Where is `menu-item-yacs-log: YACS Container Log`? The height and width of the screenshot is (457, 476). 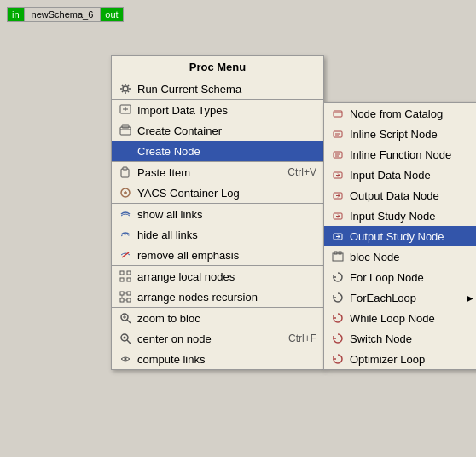
menu-item-yacs-log: YACS Container Log is located at coordinates (218, 193).